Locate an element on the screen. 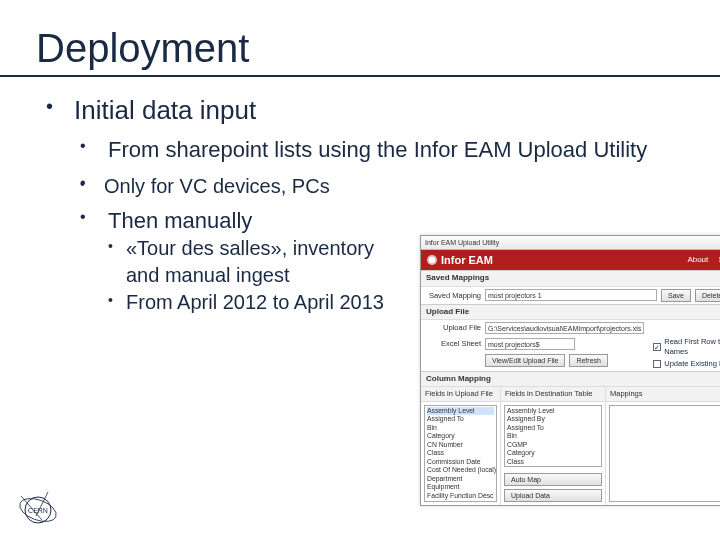 The image size is (720, 540). destination-field-item: Category is located at coordinates (553, 453).